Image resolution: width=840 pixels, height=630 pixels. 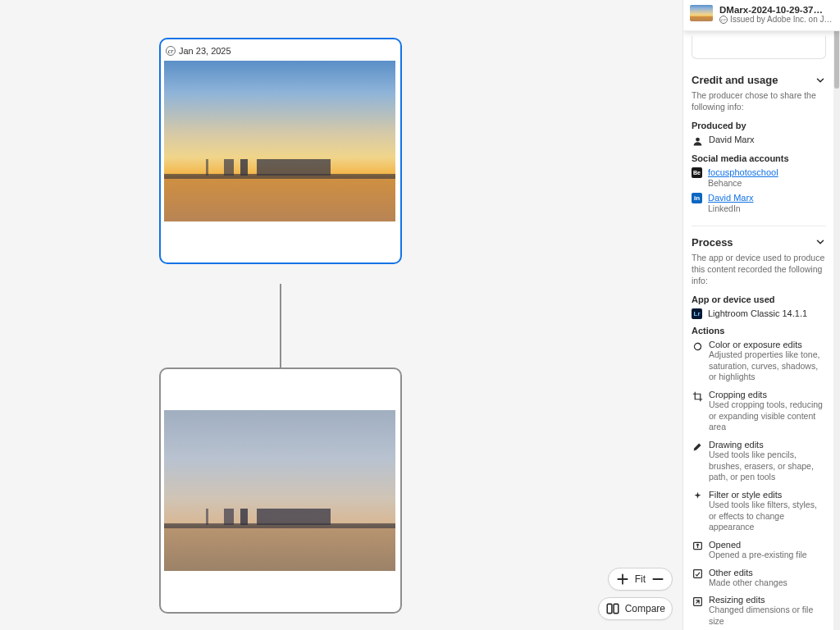 What do you see at coordinates (759, 550) in the screenshot?
I see `action-opened: OpenedOpened a pre-existing file` at bounding box center [759, 550].